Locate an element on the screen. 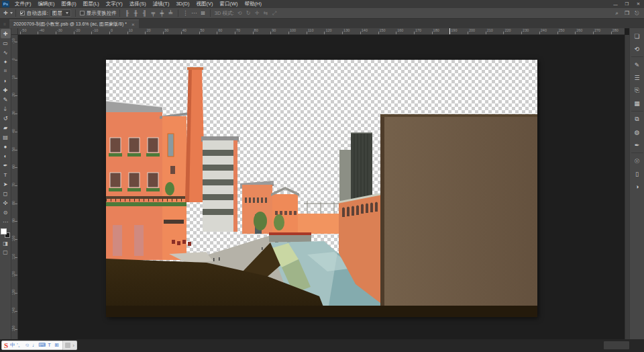 The height and width of the screenshot is (352, 644). show-transform-checkbox is located at coordinates (82, 13).